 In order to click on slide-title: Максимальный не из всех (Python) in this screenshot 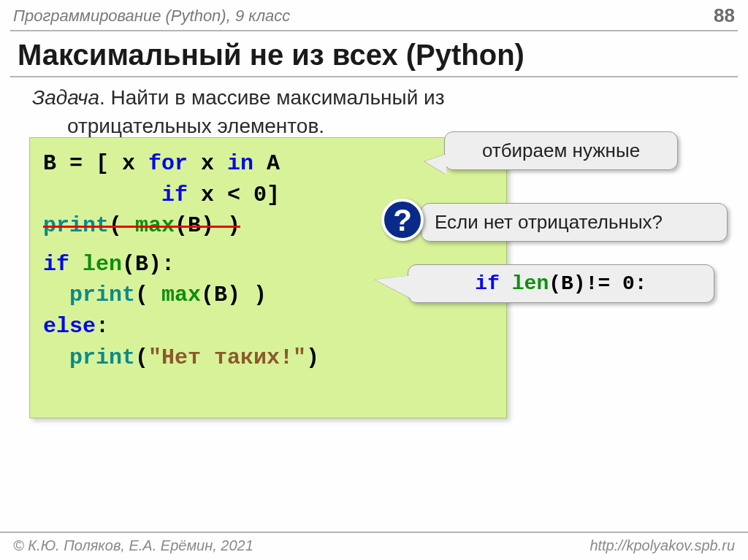, I will do `click(374, 54)`.